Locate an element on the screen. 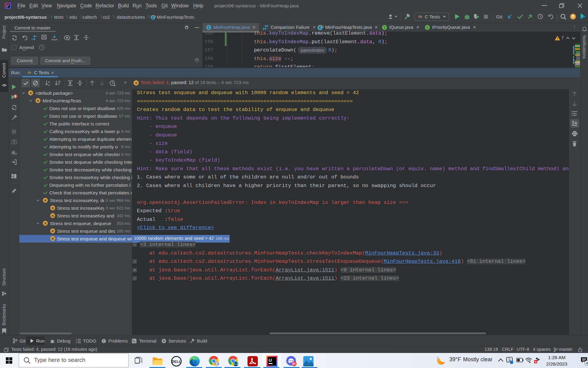 This screenshot has height=368, width=588. svg-text: DELL is located at coordinates (176, 362).